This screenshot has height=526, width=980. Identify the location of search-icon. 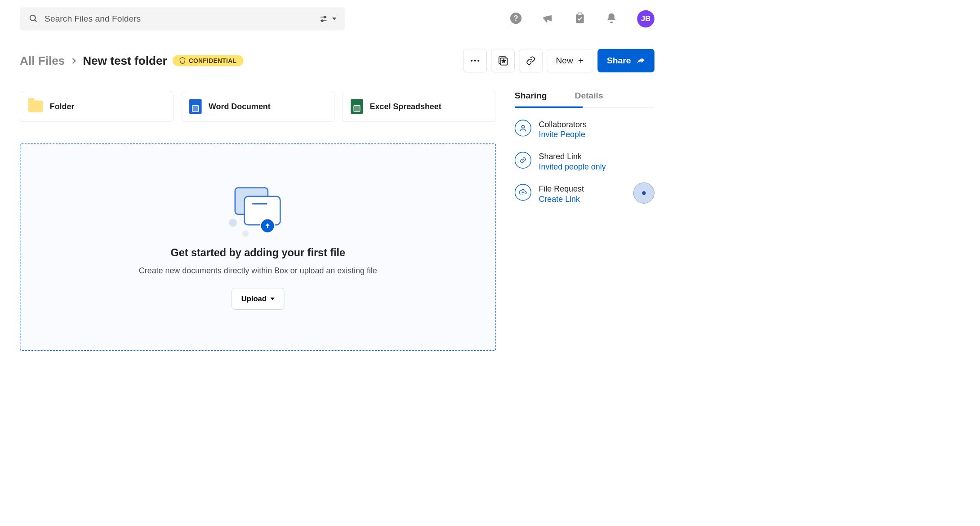
(33, 19).